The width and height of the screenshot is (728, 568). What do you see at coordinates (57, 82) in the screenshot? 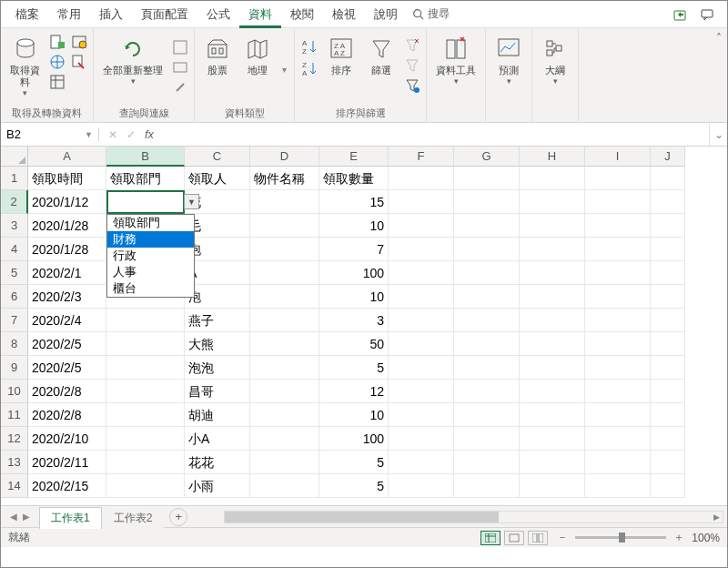
I see `from-table-icon` at bounding box center [57, 82].